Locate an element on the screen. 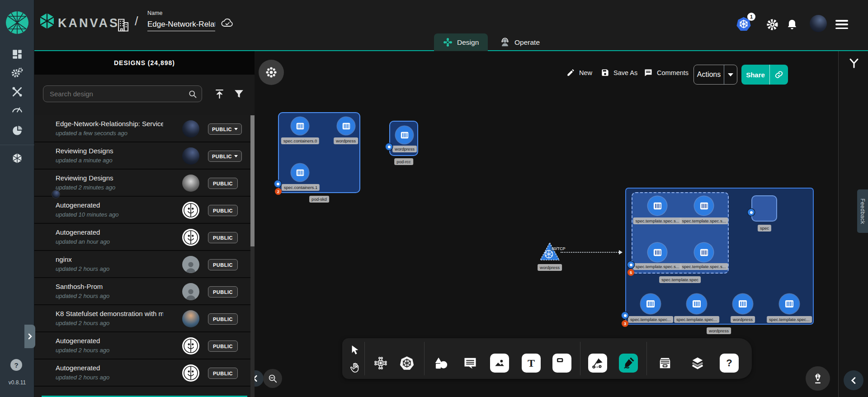 Image resolution: width=868 pixels, height=397 pixels. freehand-draw-tool is located at coordinates (628, 363).